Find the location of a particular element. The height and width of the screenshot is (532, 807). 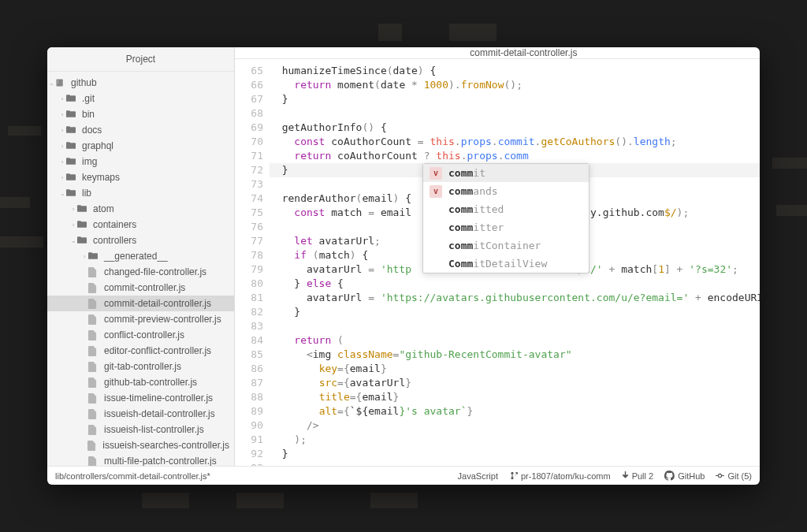

tree-label: git-tab-controller.js is located at coordinates (143, 366).